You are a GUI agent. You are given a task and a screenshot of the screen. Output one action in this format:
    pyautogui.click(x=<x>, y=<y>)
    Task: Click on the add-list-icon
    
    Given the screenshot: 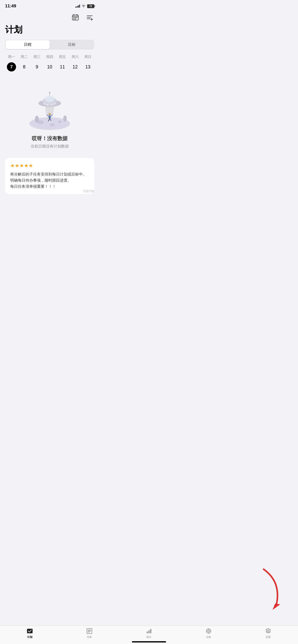 What is the action you would take?
    pyautogui.click(x=90, y=17)
    